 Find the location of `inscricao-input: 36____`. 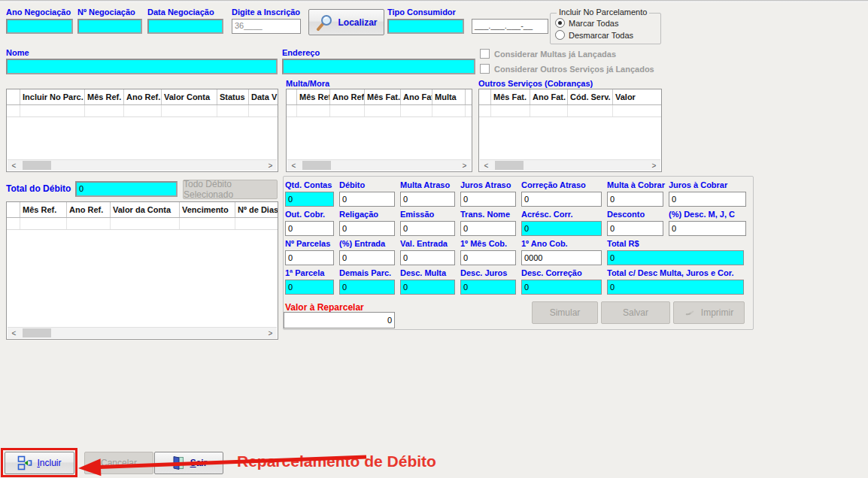

inscricao-input: 36____ is located at coordinates (266, 26).